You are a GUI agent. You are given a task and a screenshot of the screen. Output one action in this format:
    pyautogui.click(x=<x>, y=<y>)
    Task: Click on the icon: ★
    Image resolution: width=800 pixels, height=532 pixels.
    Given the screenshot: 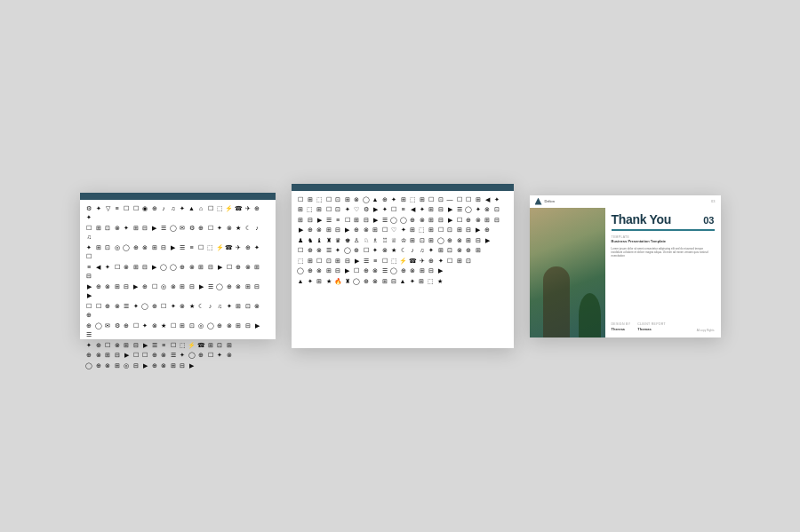 What is the action you would take?
    pyautogui.click(x=238, y=227)
    